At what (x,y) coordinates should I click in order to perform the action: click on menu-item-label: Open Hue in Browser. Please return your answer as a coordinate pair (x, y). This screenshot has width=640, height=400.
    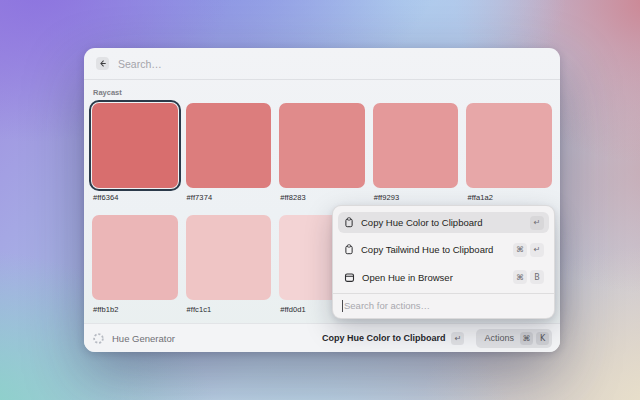
    Looking at the image, I should click on (434, 278).